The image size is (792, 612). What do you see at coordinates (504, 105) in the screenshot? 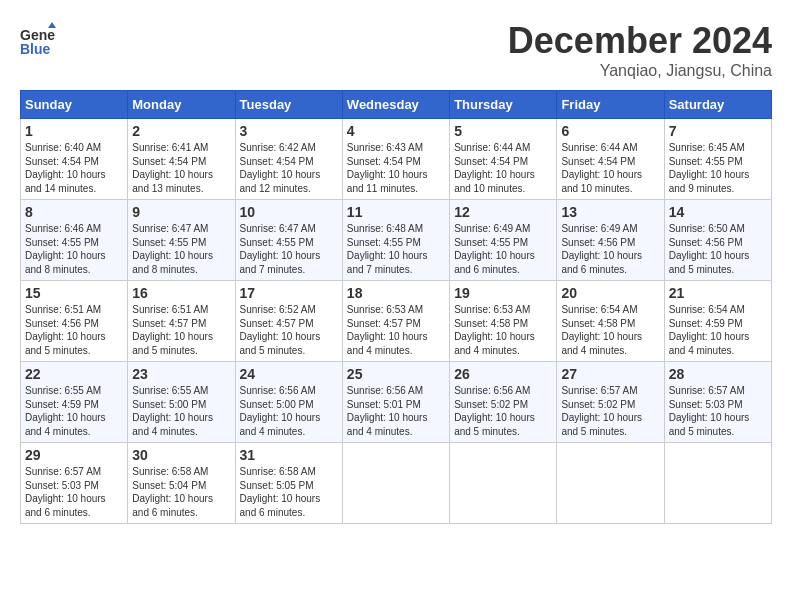
I see `header-thursday: Thursday` at bounding box center [504, 105].